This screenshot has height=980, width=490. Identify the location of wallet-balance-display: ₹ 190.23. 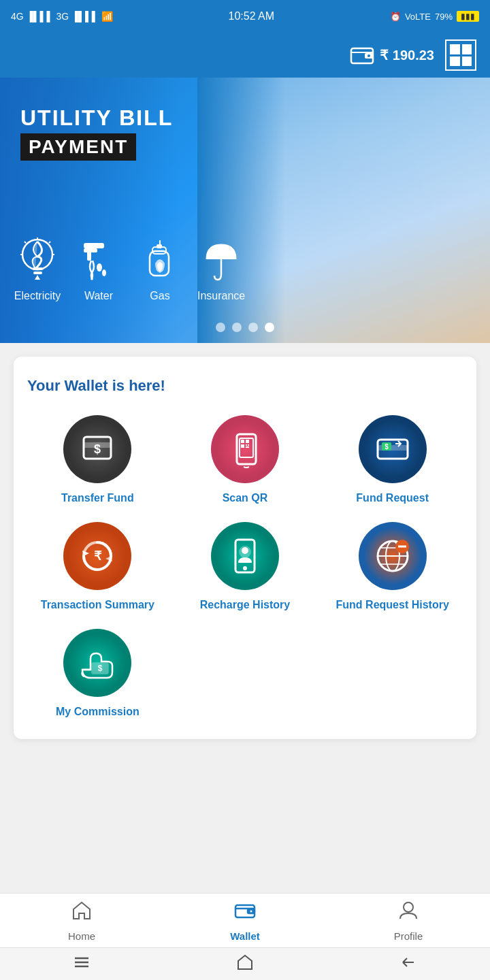
(392, 55).